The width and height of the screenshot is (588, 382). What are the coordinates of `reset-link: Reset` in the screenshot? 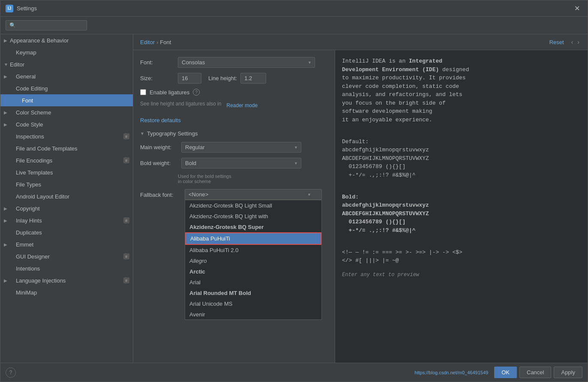 It's located at (557, 42).